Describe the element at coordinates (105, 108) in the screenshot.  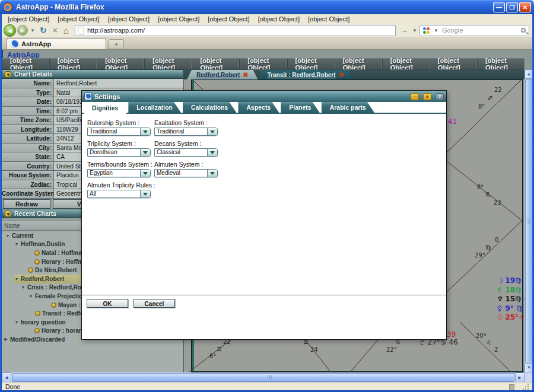
I see `dialog-tab: Dignities` at that location.